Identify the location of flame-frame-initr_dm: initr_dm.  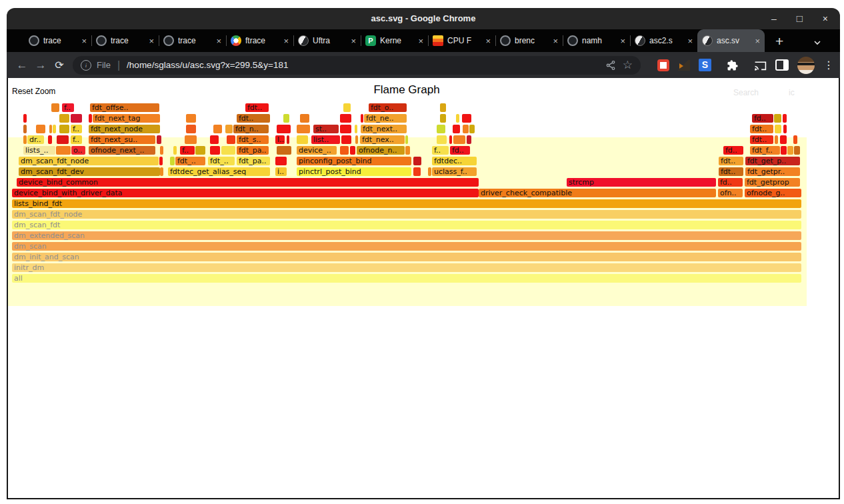
(407, 268).